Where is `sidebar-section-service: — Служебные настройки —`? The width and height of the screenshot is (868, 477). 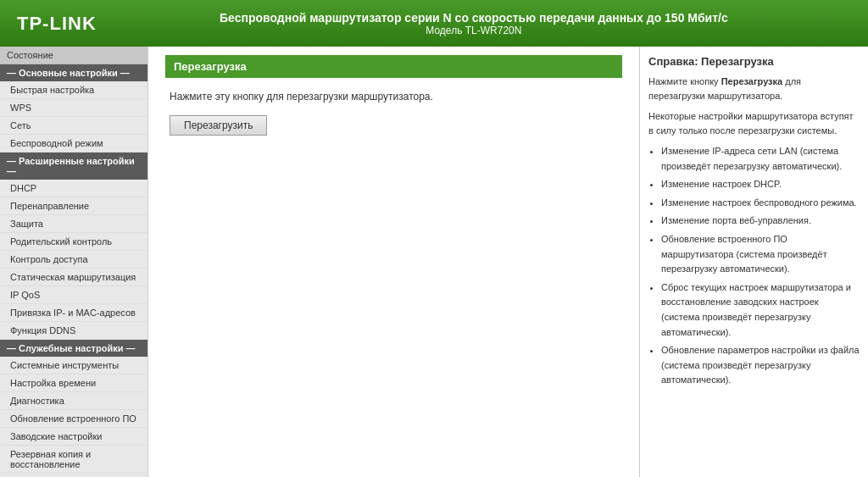
sidebar-section-service: — Служебные настройки — is located at coordinates (74, 348).